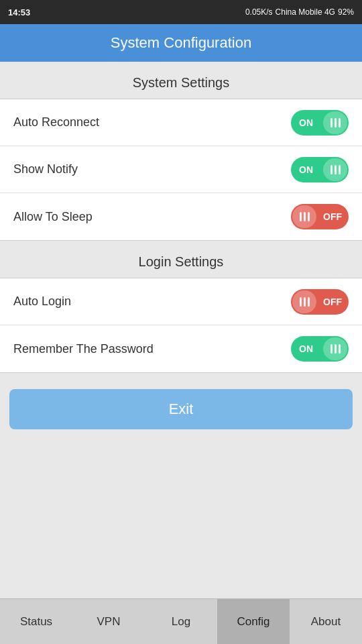 The width and height of the screenshot is (362, 644). I want to click on status-bar: 14:53 0.05K/s China Mobile 4G 92%, so click(181, 12).